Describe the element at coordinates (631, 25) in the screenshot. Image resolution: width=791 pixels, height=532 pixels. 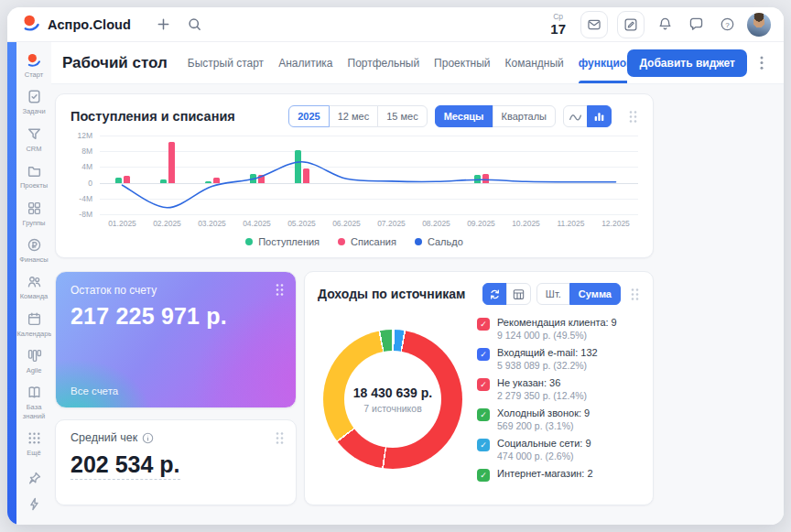
I see `note-edit-icon` at that location.